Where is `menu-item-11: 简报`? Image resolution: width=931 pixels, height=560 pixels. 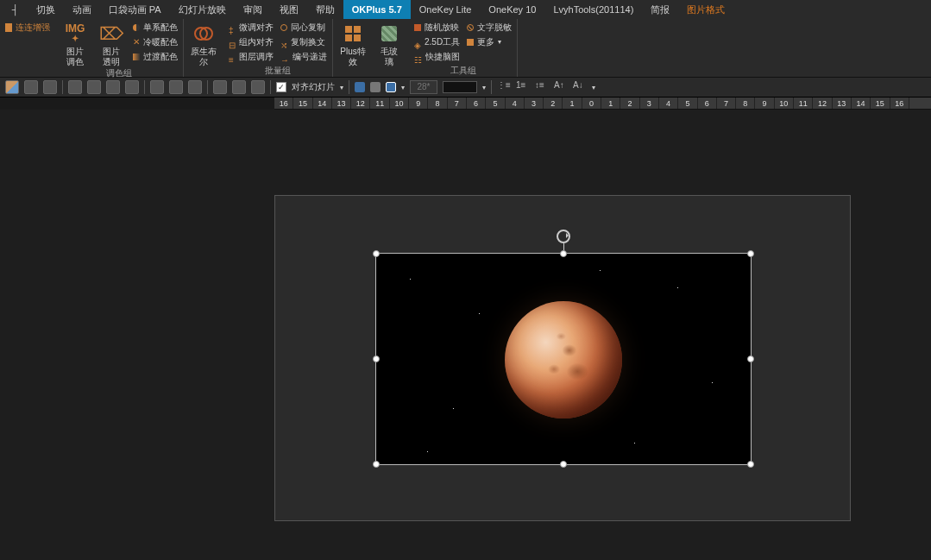
menu-item-11: 简报 is located at coordinates (660, 9).